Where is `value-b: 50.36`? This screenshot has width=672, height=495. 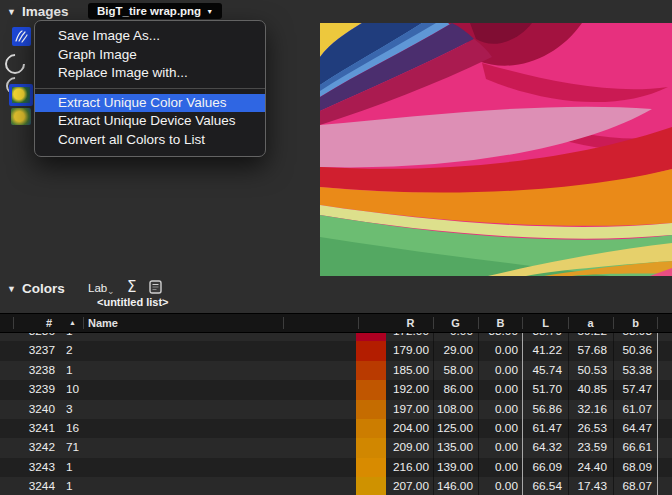 value-b: 50.36 is located at coordinates (632, 350).